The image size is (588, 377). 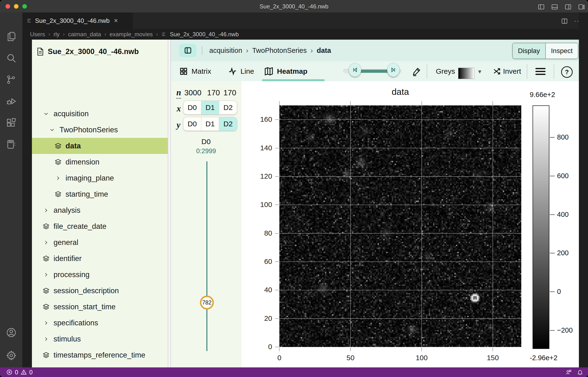 I want to click on breadcrumb-item: caiman_data, so click(x=85, y=34).